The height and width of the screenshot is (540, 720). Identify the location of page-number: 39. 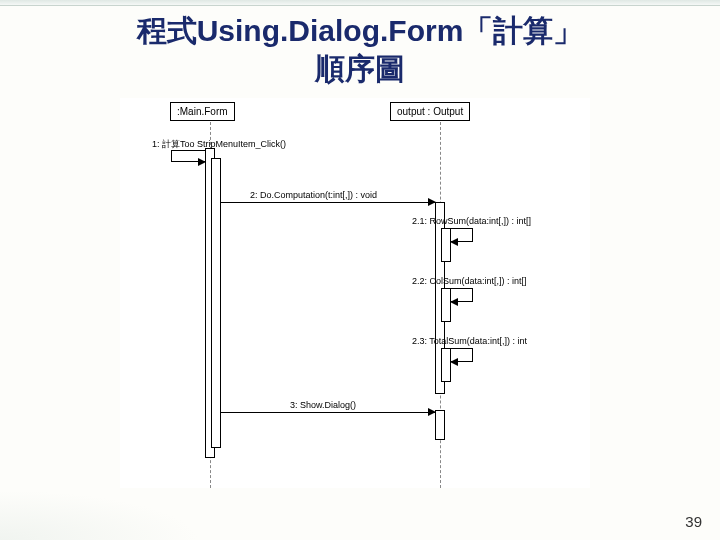
(694, 522).